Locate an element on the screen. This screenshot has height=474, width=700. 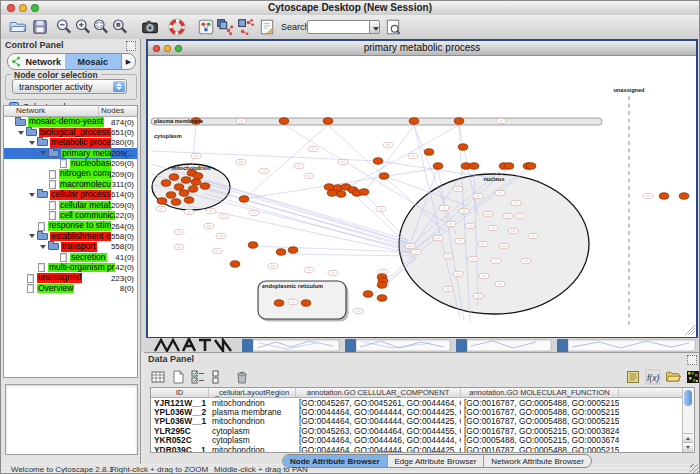
tree-row: metabolic process280(0) is located at coordinates (70, 143).